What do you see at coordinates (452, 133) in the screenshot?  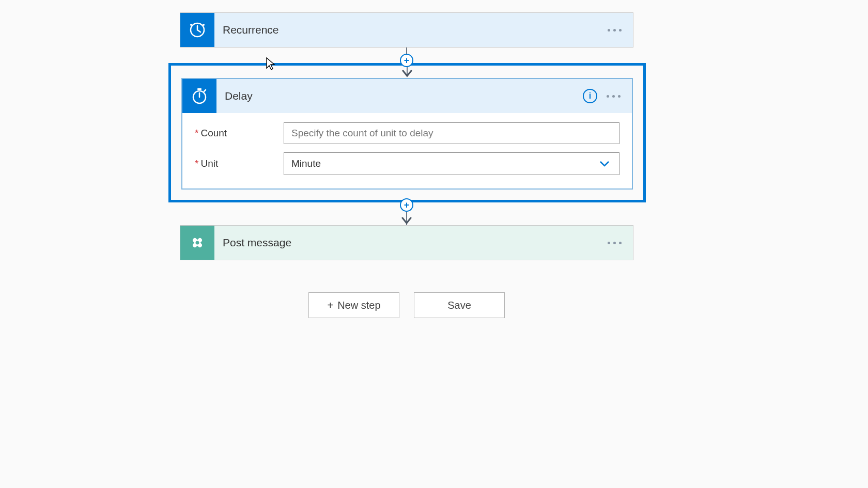 I see `count-input` at bounding box center [452, 133].